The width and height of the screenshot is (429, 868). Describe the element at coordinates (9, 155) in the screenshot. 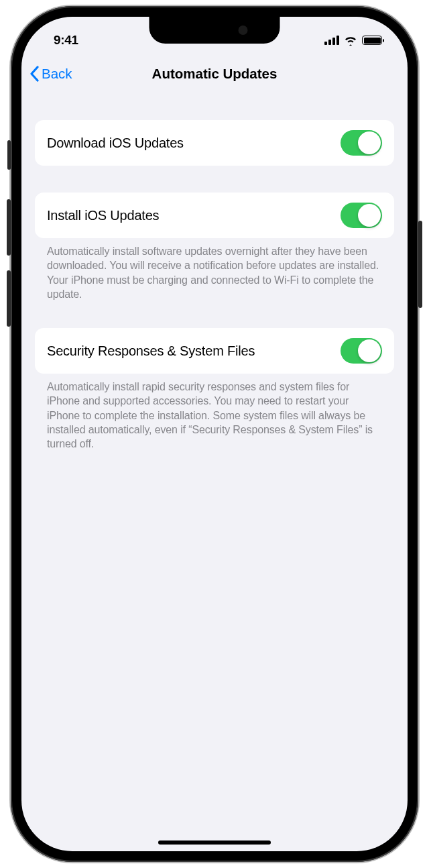

I see `silence-switch` at that location.